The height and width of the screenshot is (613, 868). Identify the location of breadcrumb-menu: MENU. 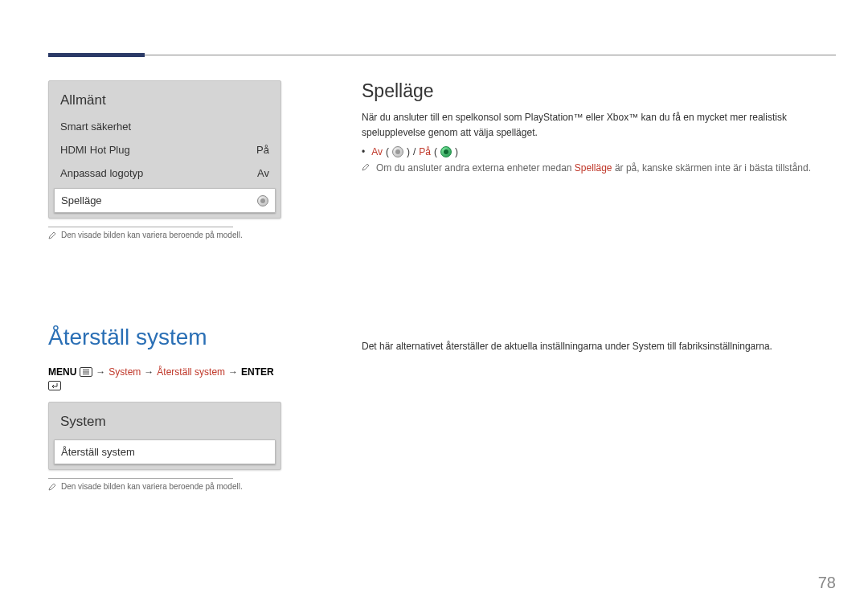
(63, 372).